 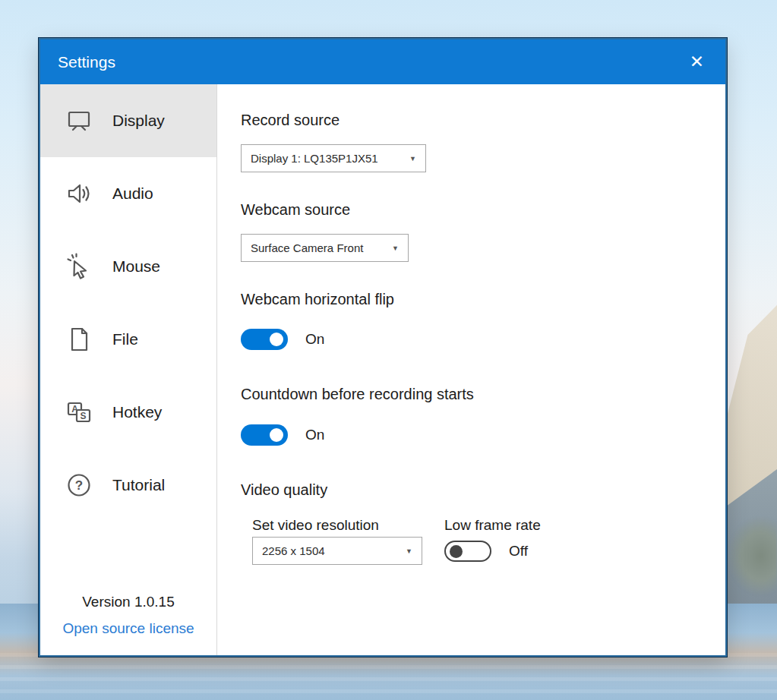 I want to click on webcam-flip-row: On, so click(x=475, y=339).